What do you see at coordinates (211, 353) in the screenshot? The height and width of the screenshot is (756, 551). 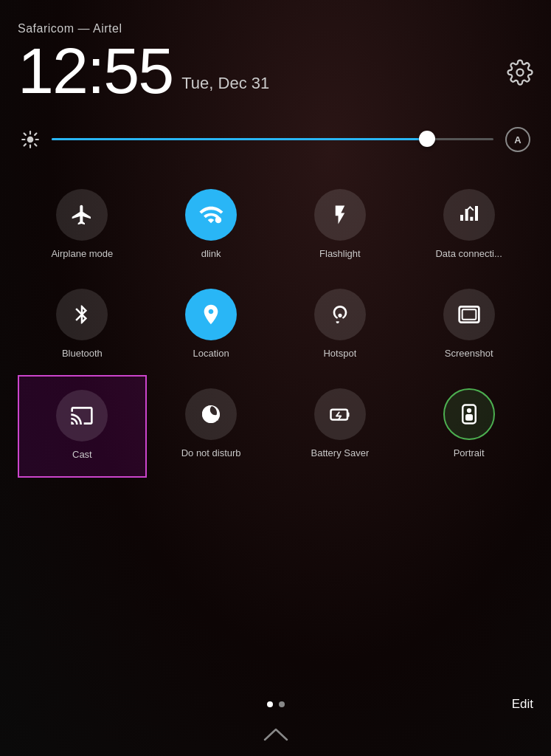 I see `location-label: Location` at bounding box center [211, 353].